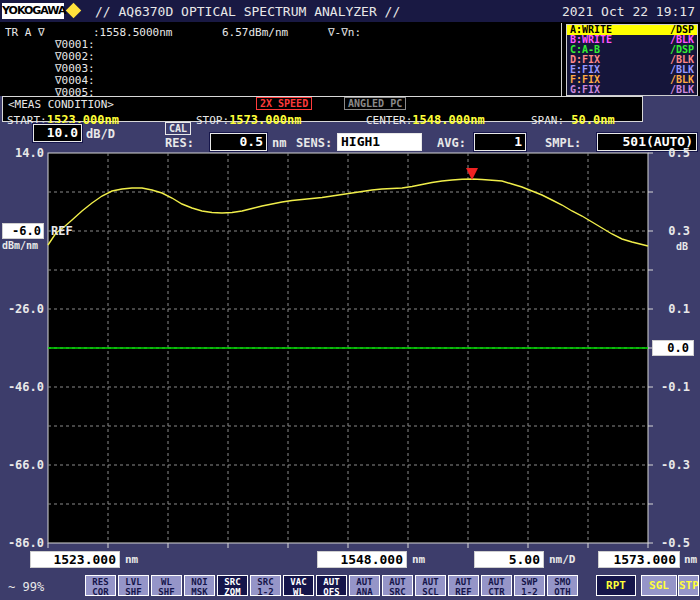 The image size is (700, 600). Describe the element at coordinates (673, 387) in the screenshot. I see `right-axis-label: -0.1` at that location.